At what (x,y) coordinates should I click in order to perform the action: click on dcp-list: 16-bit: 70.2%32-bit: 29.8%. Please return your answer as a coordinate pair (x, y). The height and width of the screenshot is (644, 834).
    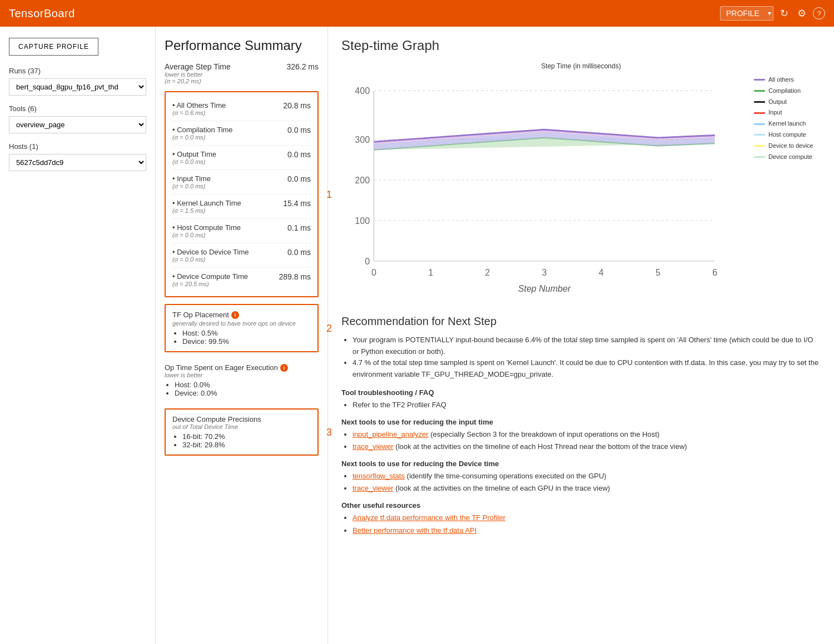
    Looking at the image, I should click on (241, 441).